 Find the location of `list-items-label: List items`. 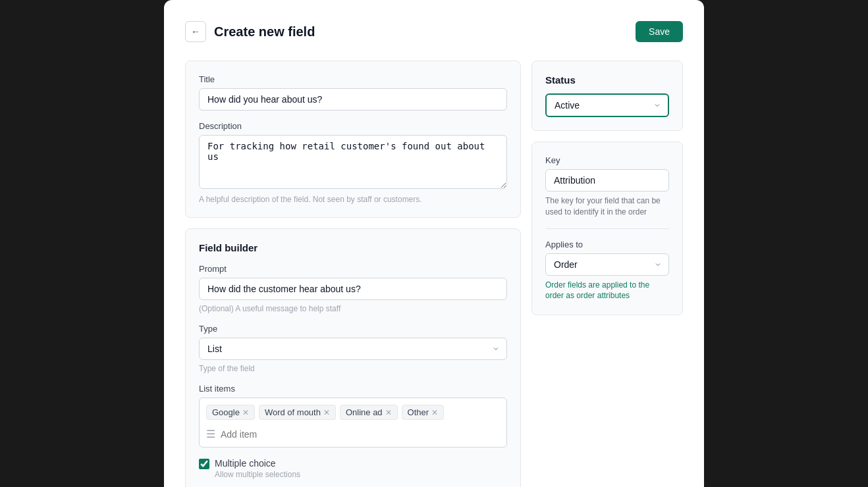

list-items-label: List items is located at coordinates (353, 388).